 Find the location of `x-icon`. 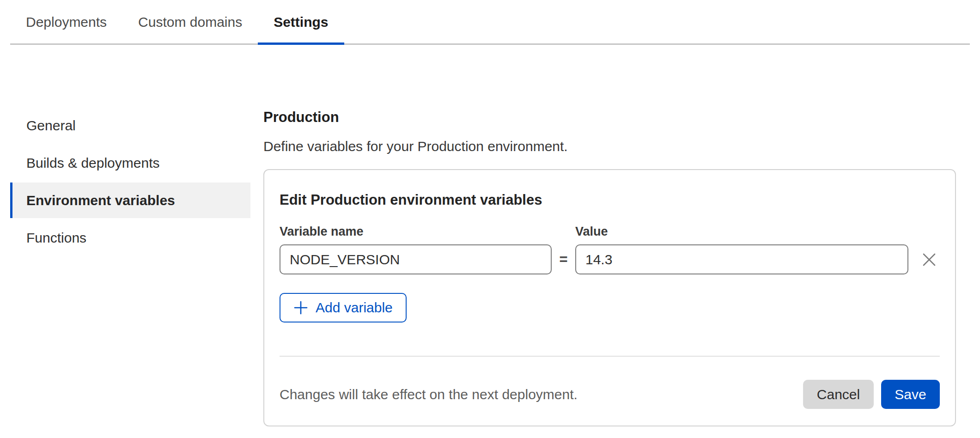

x-icon is located at coordinates (929, 260).